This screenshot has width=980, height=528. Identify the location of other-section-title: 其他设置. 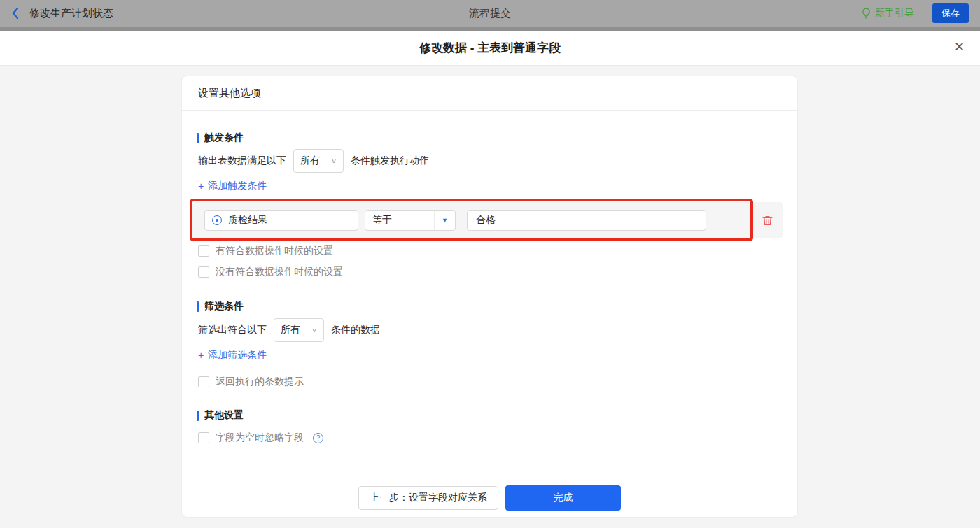
(220, 415).